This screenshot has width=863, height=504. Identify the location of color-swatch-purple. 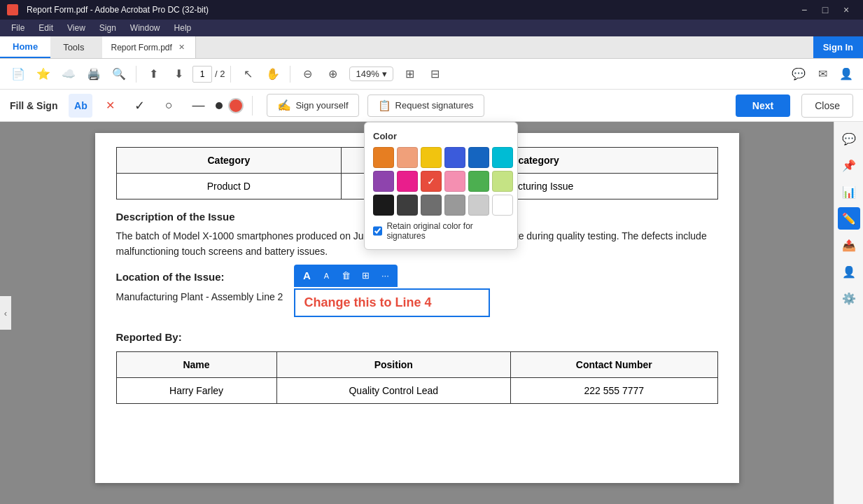
(384, 181).